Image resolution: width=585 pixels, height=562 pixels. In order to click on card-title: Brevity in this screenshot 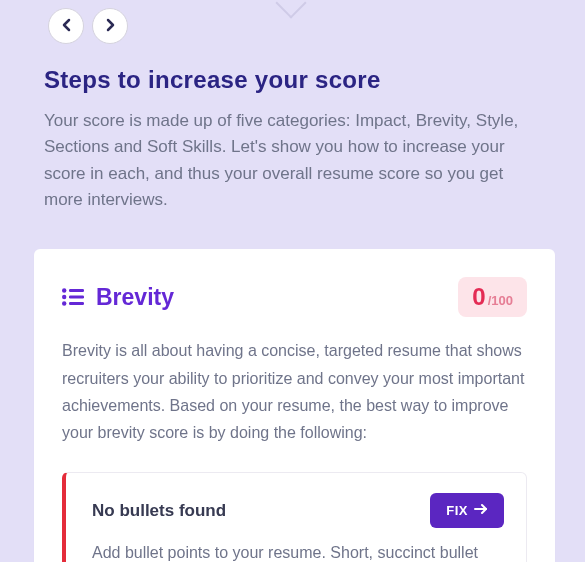, I will do `click(135, 298)`.